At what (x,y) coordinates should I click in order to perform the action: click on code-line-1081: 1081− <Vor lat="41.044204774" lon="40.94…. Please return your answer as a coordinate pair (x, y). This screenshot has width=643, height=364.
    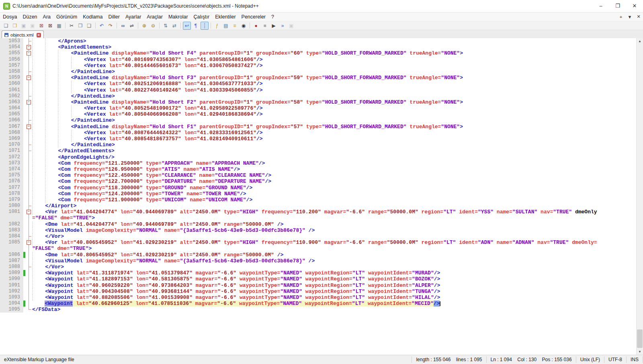
    Looking at the image, I should click on (318, 212).